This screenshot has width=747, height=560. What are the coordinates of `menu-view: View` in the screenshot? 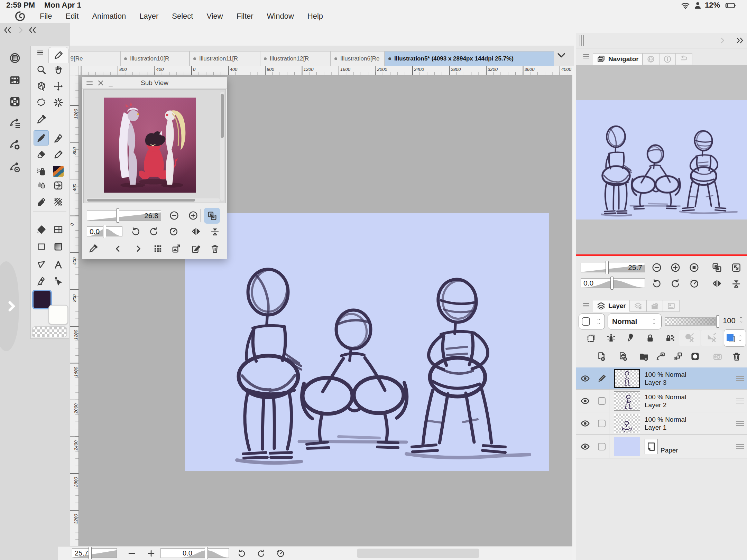 It's located at (214, 16).